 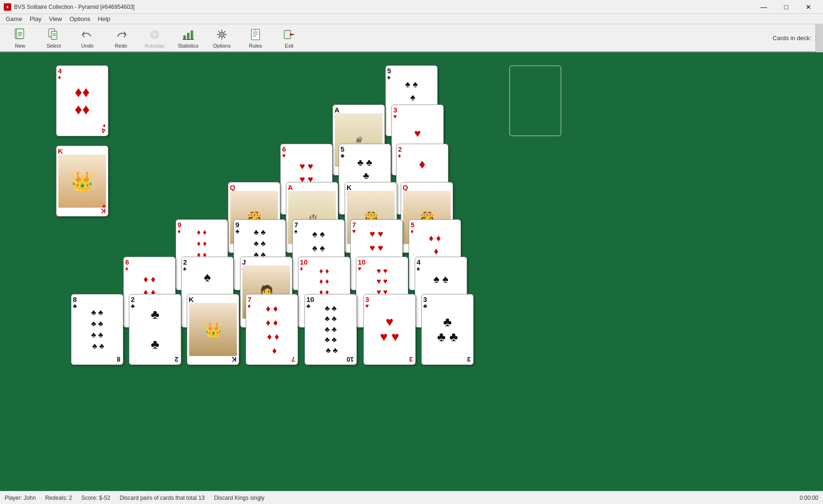 I want to click on card-pips: ♣ ♣♣ ♣♣ ♣ ♣ ♣, so click(x=97, y=329).